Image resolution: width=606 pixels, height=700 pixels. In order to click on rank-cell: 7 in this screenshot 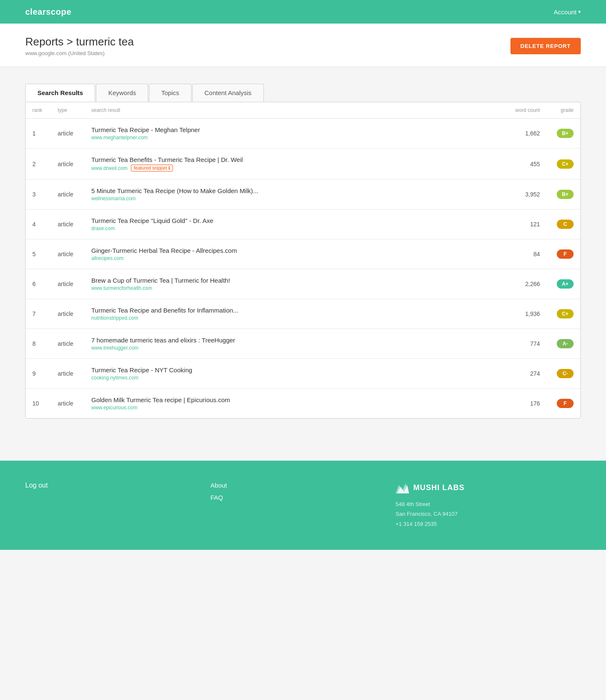, I will do `click(38, 314)`.